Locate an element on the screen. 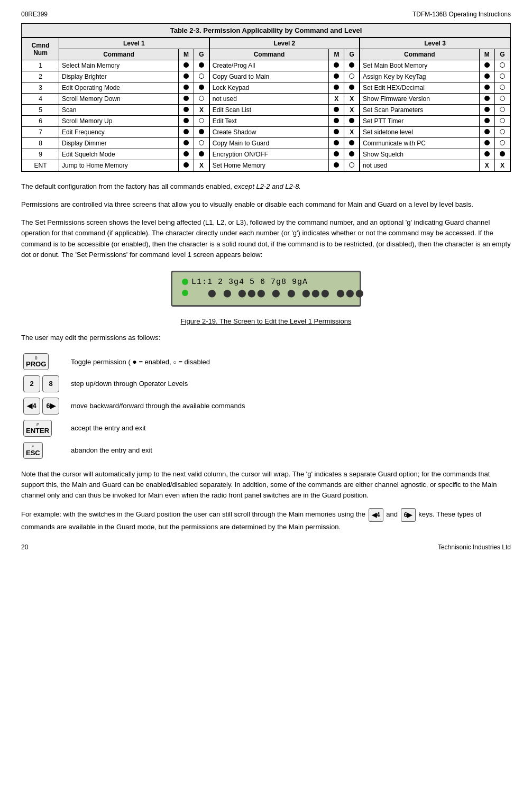  l1-cmd: Select Main Memory is located at coordinates (118, 66).